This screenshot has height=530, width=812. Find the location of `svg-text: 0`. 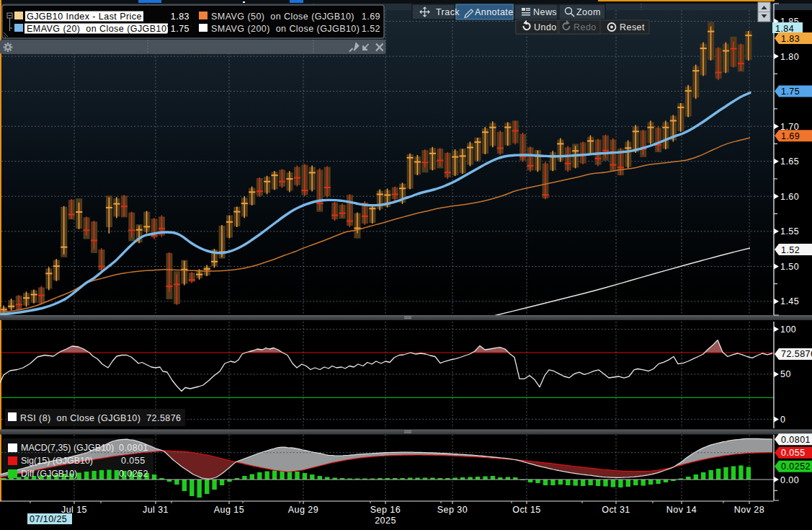

svg-text: 0 is located at coordinates (782, 420).